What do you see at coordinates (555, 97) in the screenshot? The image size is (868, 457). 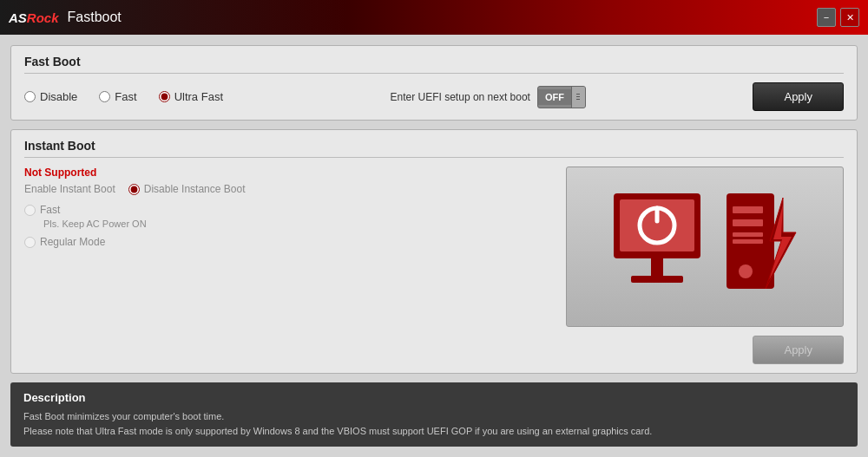 I see `toggle-off-label: OFF` at bounding box center [555, 97].